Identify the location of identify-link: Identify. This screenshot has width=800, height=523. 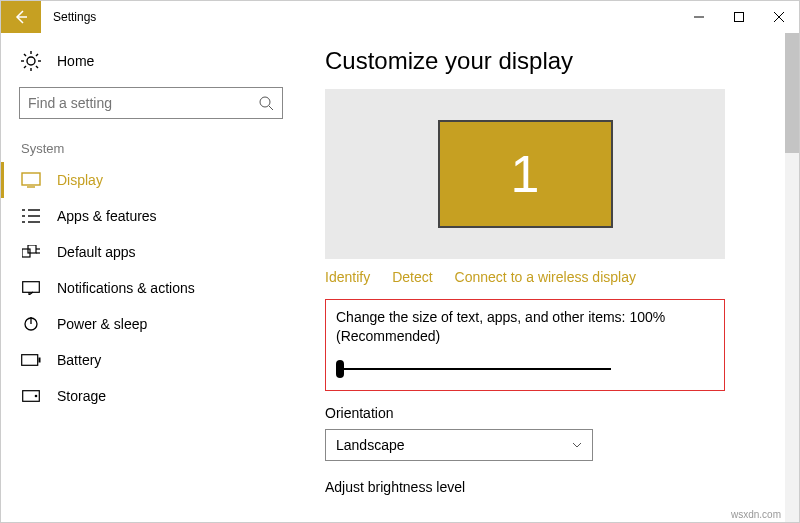
(348, 277).